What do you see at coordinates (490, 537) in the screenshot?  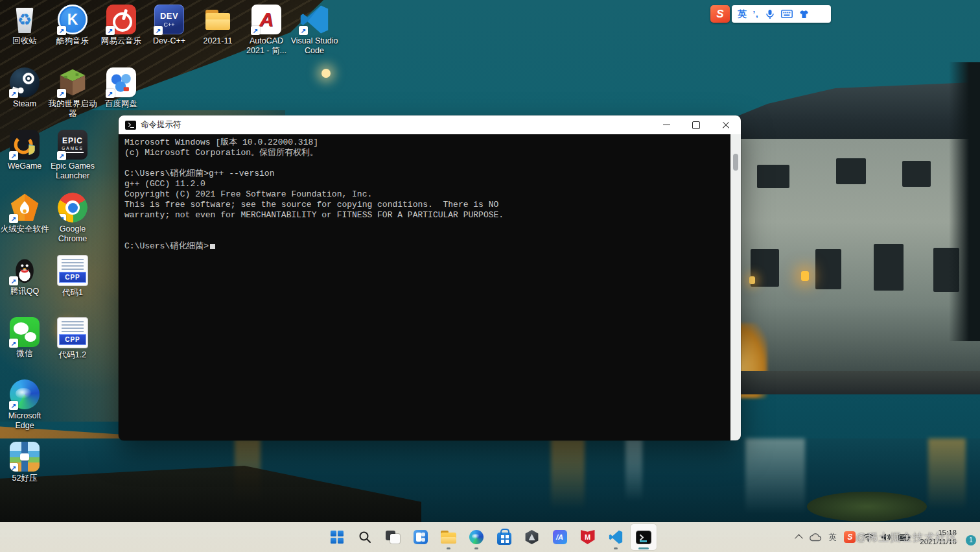 I see `taskbar-center: /A M` at bounding box center [490, 537].